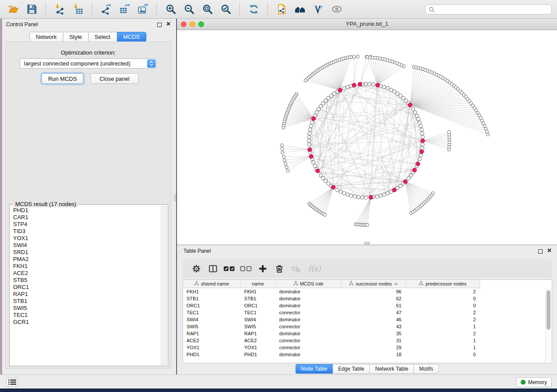 The height and width of the screenshot is (392, 557). What do you see at coordinates (364, 292) in the screenshot?
I see `table-row: FKH1FKH1dominator962` at bounding box center [364, 292].